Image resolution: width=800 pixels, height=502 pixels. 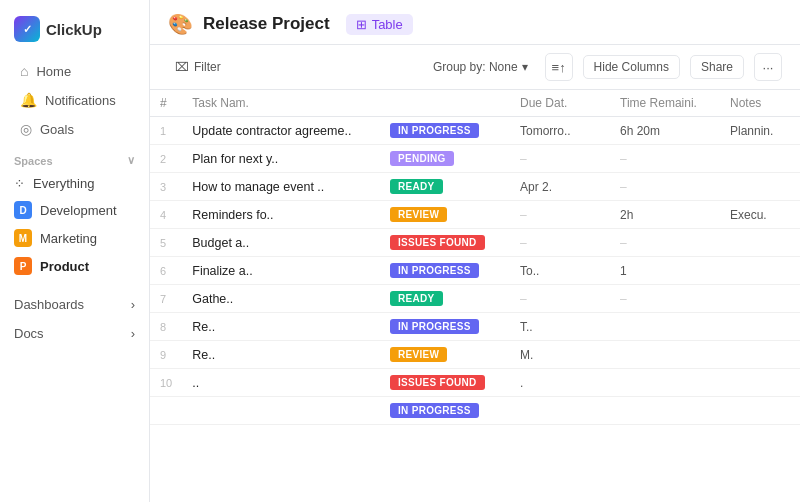 I want to click on main-header: 🎨 Release Project ⊞ Table, so click(x=475, y=22).